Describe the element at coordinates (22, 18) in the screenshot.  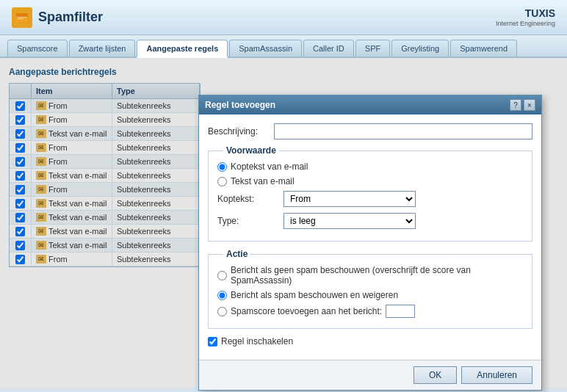
I see `app-logo-icon` at that location.